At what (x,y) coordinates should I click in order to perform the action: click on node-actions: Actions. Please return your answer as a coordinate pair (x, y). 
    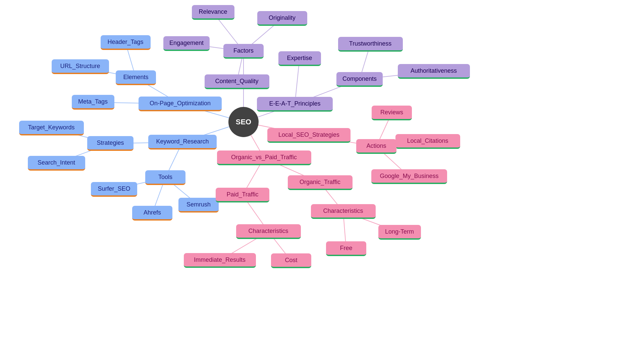
    Looking at the image, I should click on (376, 146).